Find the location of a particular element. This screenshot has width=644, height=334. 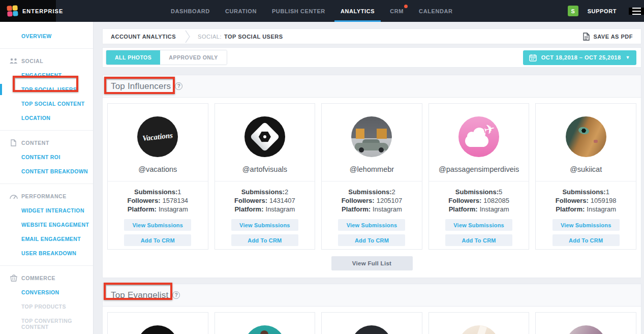

breadcrumb-current-page: TOP SOCIAL USERS is located at coordinates (254, 37).